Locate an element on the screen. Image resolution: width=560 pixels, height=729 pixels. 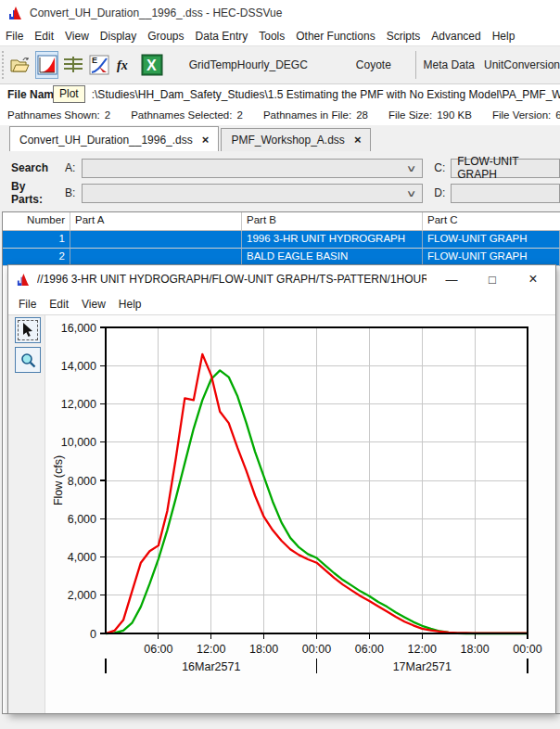
stat-label: File Version: is located at coordinates (521, 115).